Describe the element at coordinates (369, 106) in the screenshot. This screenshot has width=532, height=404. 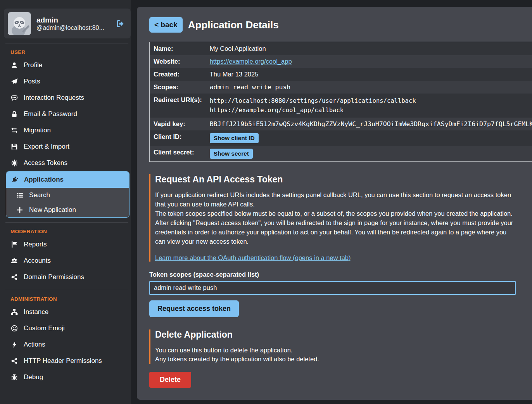
I see `row-value: http://localhost:8080/settings/user/appl…` at that location.